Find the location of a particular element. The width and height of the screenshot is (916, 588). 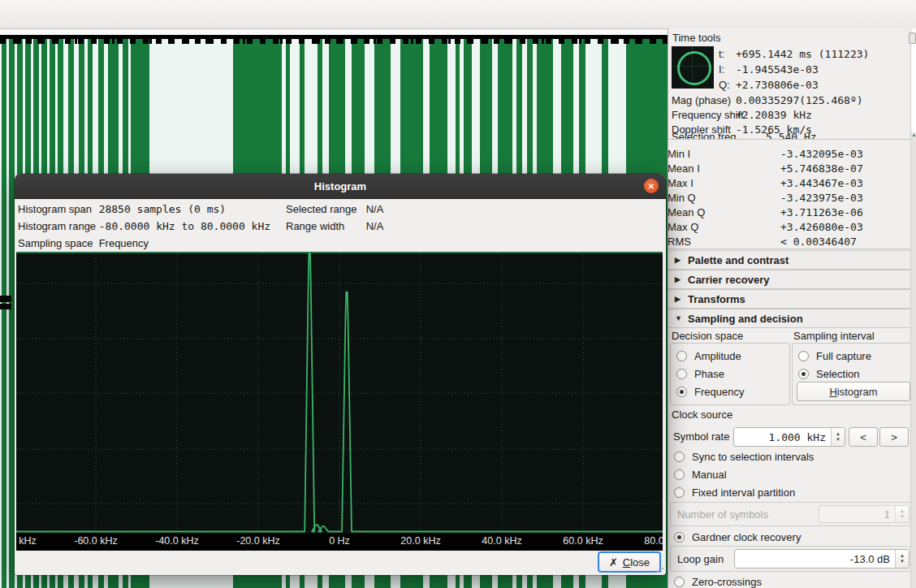

axis-tick-label: 0 Hz is located at coordinates (339, 541).